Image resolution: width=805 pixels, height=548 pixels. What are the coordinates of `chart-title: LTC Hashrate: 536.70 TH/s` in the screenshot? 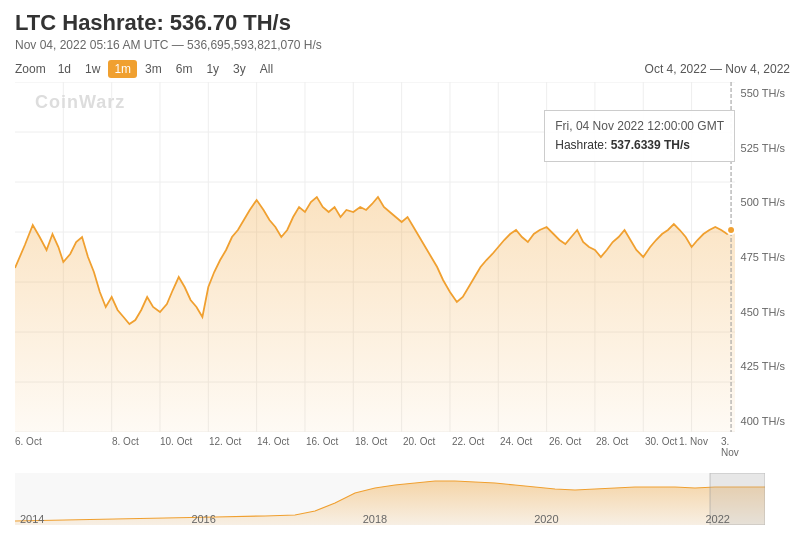 It's located at (402, 23).